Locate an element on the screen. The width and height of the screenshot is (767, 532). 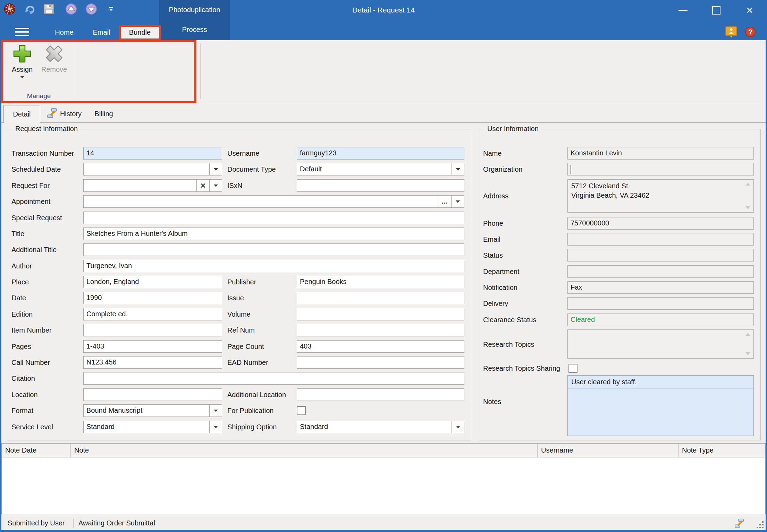
history-status-icon is located at coordinates (739, 524).